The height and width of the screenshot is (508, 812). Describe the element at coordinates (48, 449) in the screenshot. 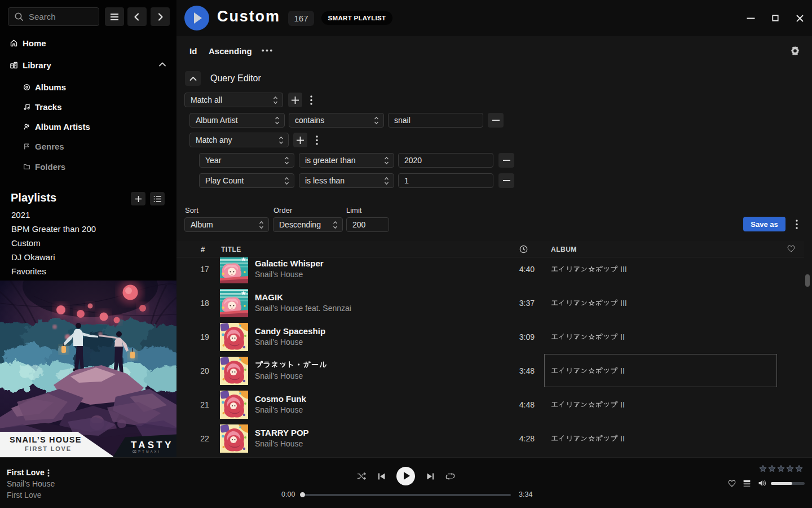

I see `svg-text: FIRST LOVE` at that location.